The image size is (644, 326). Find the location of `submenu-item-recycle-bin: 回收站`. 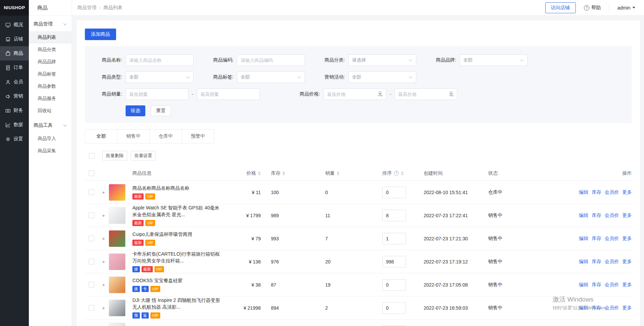

submenu-item-recycle-bin: 回收站 is located at coordinates (50, 111).